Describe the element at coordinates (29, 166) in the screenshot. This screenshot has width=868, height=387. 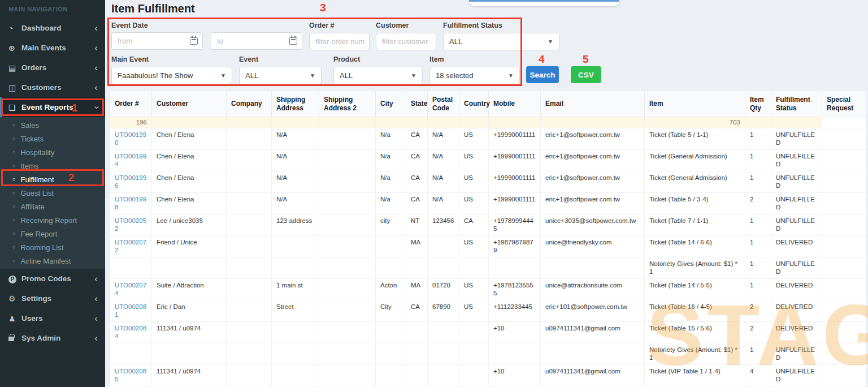
I see `submenu-label: Items` at that location.